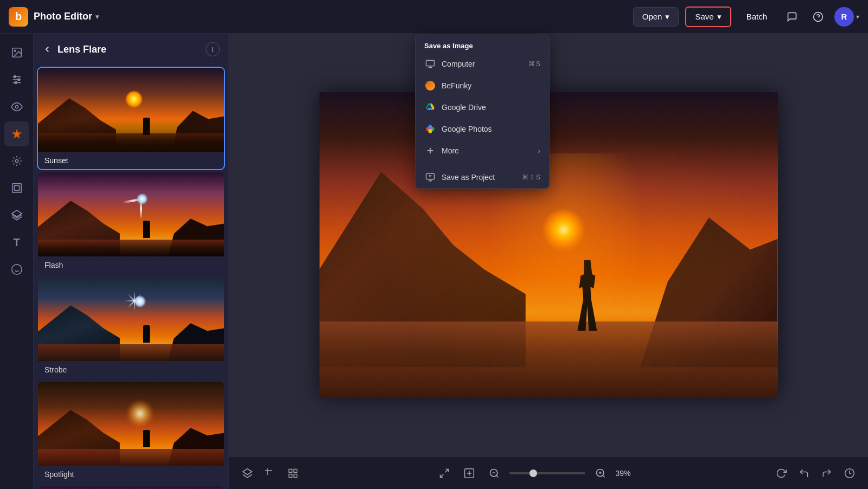 Image resolution: width=868 pixels, height=489 pixels. I want to click on app-name-button: Photo Editor ▾, so click(66, 16).